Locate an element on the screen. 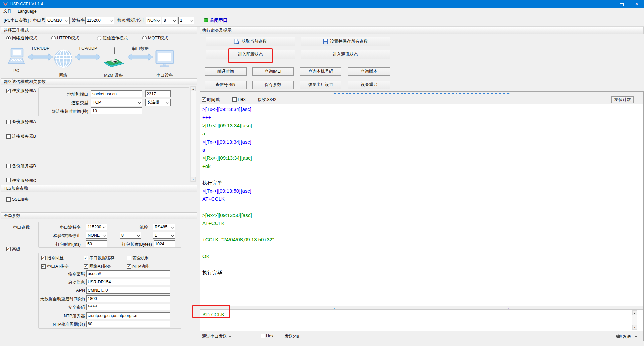  baud-label: 波特率 is located at coordinates (78, 21).